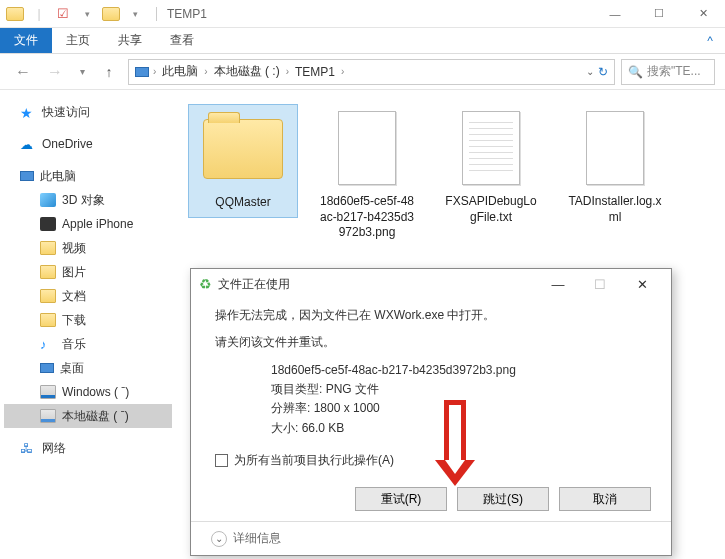  Describe the element at coordinates (362, 72) in the screenshot. I see `navigation-bar: ← → ▾ ↑ › 此电脑 › 本地磁盘 ( :) › TEMP1 › ⌄ ↻ …` at that location.